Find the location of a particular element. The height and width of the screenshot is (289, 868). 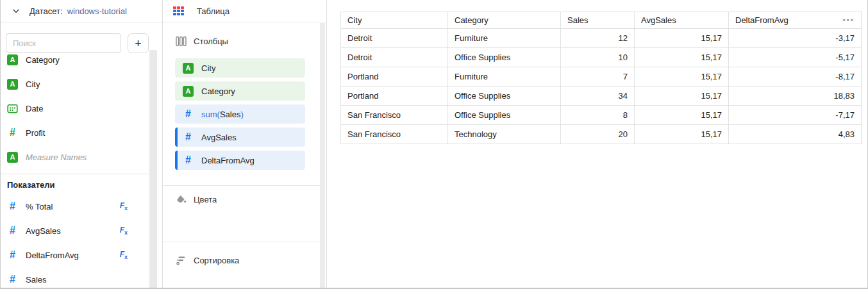

chip-label: City is located at coordinates (208, 68).